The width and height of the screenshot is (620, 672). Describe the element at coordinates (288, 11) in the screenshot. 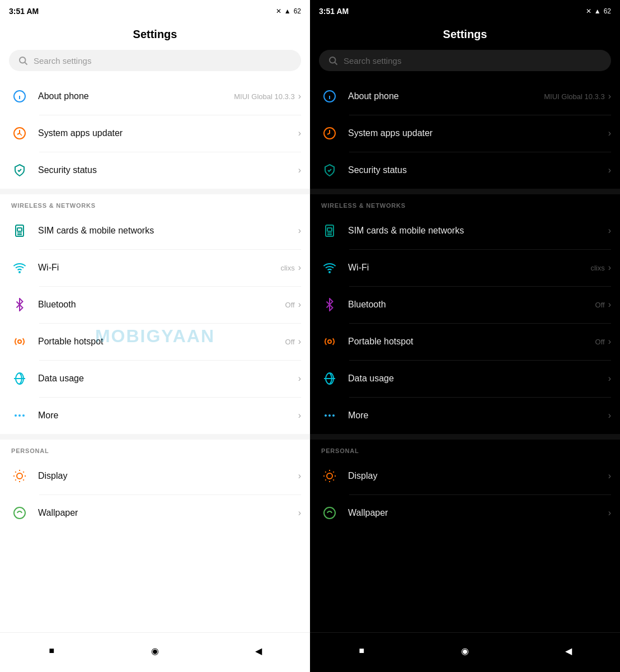

I see `wifi-status-icon: ▲` at that location.